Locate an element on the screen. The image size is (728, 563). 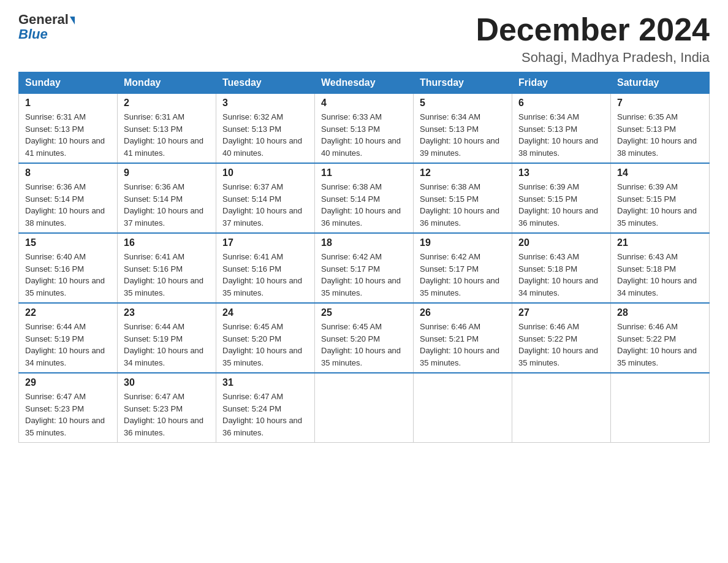
day-number: 29 is located at coordinates (68, 383).